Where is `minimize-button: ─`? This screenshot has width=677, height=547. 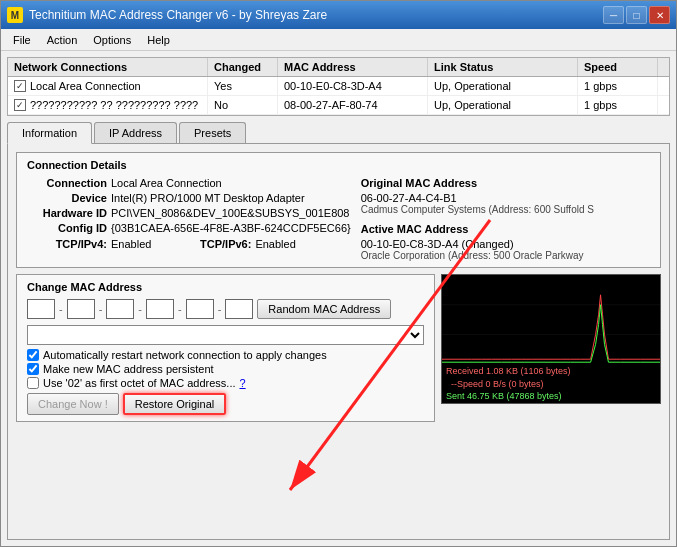 minimize-button: ─ is located at coordinates (614, 15).